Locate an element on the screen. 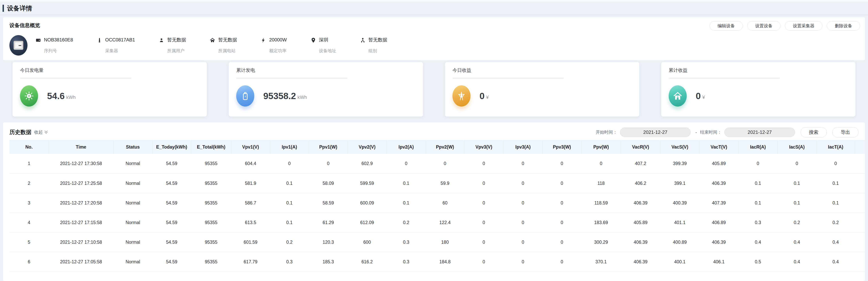  lightning-icon is located at coordinates (264, 40).